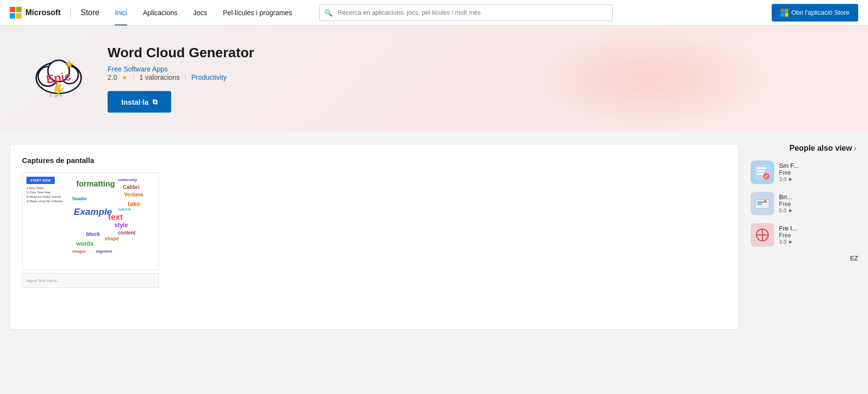 This screenshot has width=868, height=394. Describe the element at coordinates (855, 148) in the screenshot. I see `people-also-view-chevron: ›` at that location.